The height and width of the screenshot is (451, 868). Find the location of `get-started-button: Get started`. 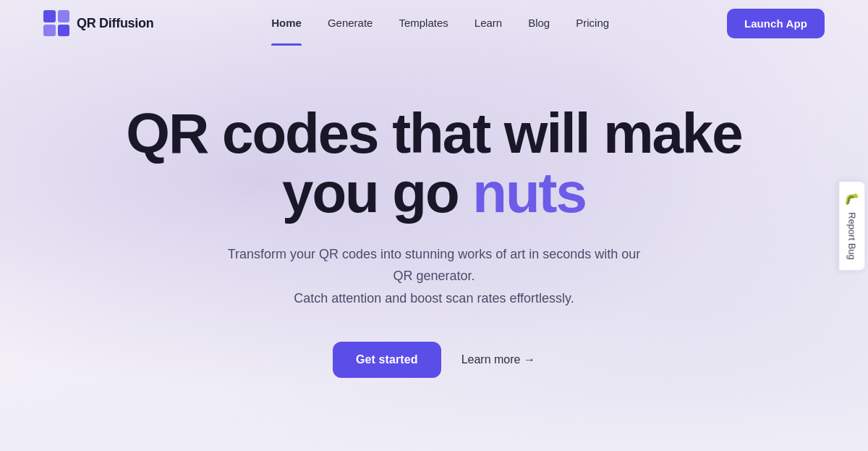

get-started-button: Get started is located at coordinates (387, 360).